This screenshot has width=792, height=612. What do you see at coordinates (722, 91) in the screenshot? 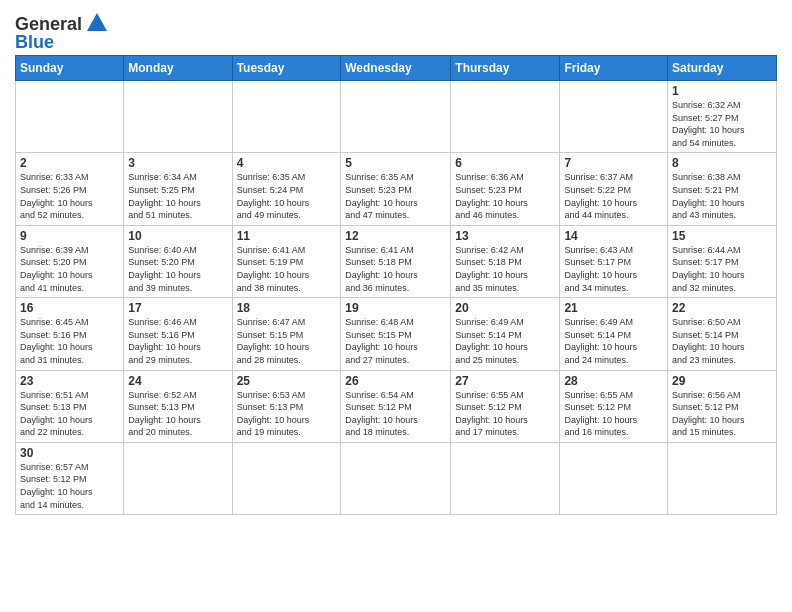
I see `day-number: 1` at bounding box center [722, 91].